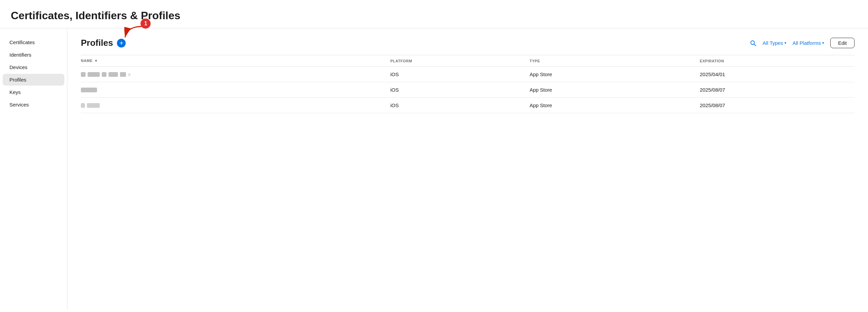 This screenshot has height=312, width=868. Describe the element at coordinates (34, 55) in the screenshot. I see `sidebar-item-identifiers: Identifiers` at that location.